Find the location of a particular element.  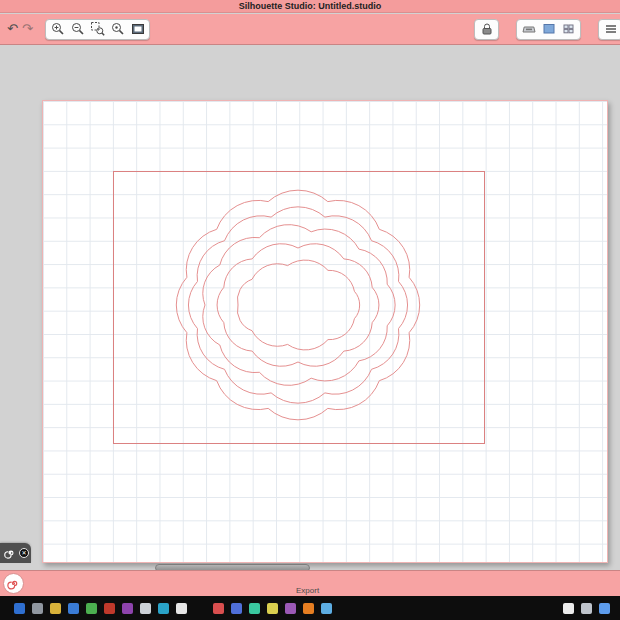

page-tools-group is located at coordinates (548, 30).